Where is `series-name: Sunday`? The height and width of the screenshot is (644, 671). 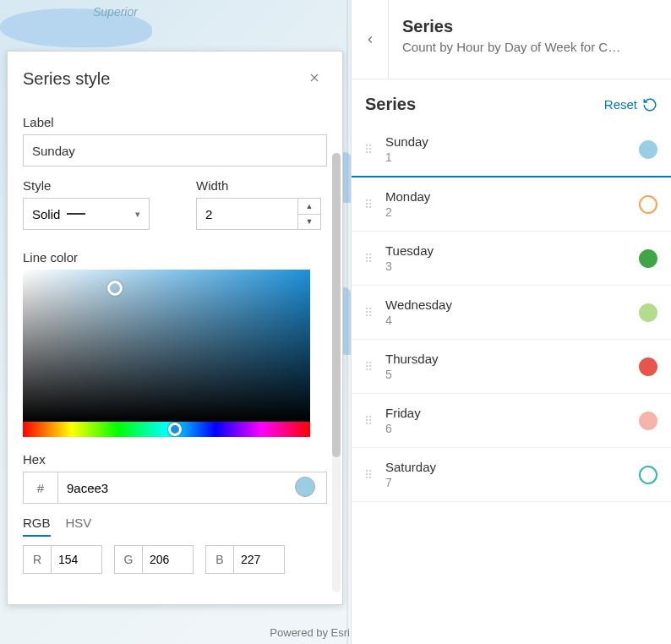 series-name: Sunday is located at coordinates (508, 142).